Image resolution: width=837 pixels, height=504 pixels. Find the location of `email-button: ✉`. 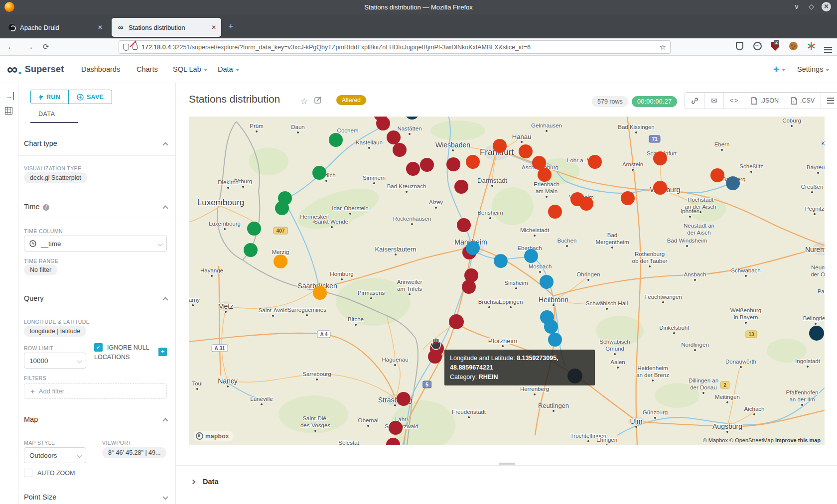

email-button: ✉ is located at coordinates (714, 101).